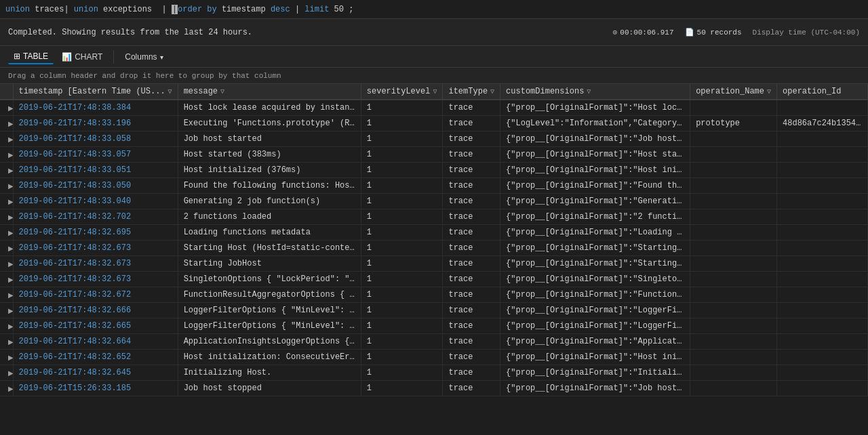 This screenshot has width=868, height=435. I want to click on message-cell: Host started (383ms), so click(269, 154).